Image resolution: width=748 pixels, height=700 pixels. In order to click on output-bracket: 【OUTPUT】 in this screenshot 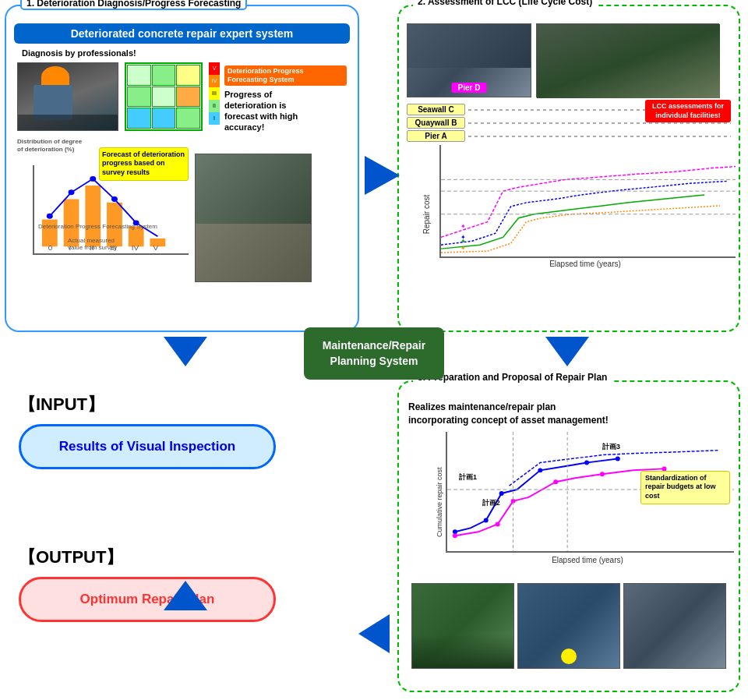, I will do `click(183, 557)`.